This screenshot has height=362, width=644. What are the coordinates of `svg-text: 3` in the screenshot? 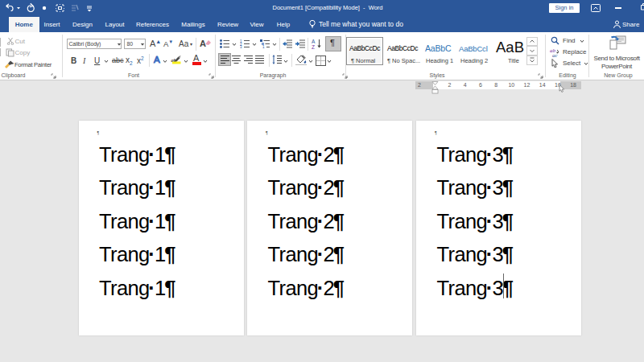 It's located at (242, 47).